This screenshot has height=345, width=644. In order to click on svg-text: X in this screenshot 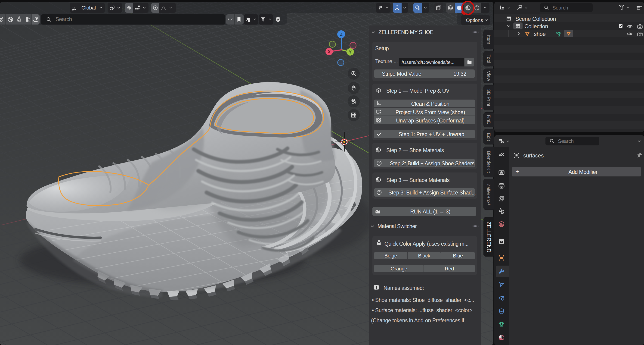, I will do `click(329, 52)`.